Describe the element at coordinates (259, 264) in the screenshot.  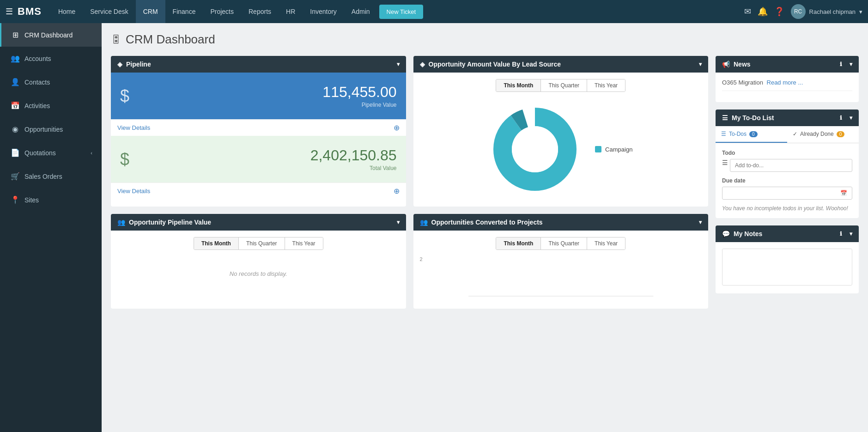
I see `opp-pipeline-body: This Month This Quarter This Year No rec…` at that location.